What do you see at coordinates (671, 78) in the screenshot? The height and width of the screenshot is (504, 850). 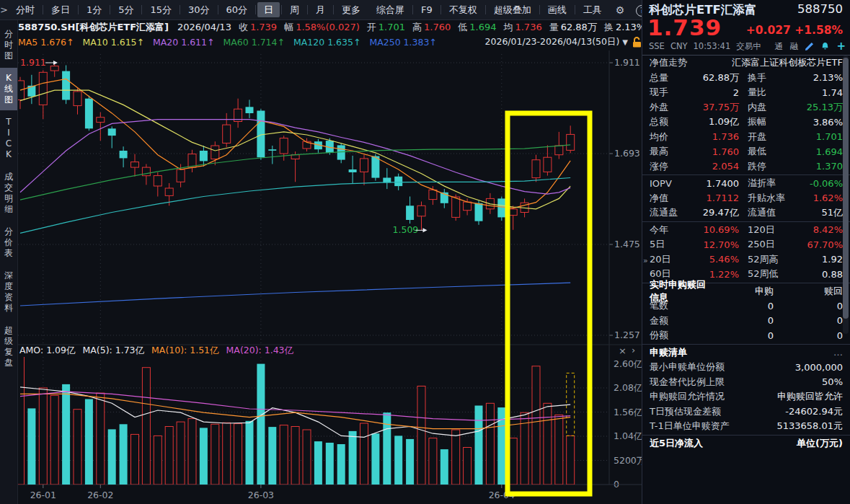 I see `quote-label: 总量` at bounding box center [671, 78].